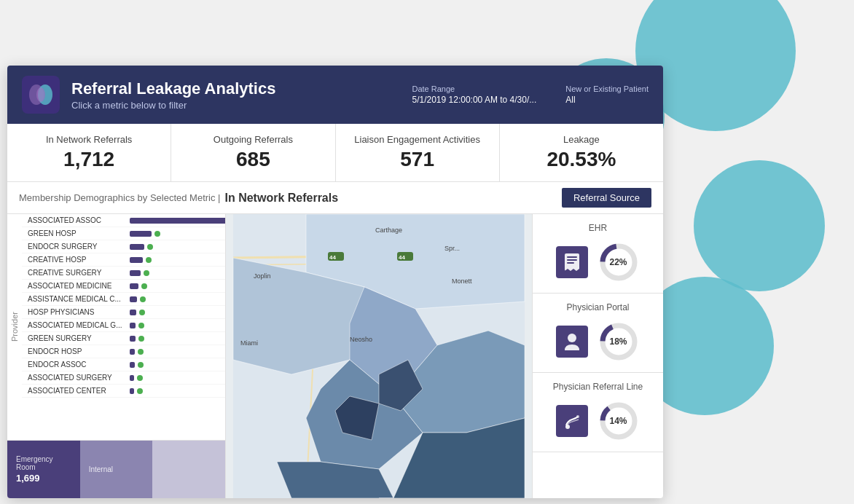 The height and width of the screenshot is (504, 854). Describe the element at coordinates (189, 469) in the screenshot. I see `bottom-tile-other` at that location.